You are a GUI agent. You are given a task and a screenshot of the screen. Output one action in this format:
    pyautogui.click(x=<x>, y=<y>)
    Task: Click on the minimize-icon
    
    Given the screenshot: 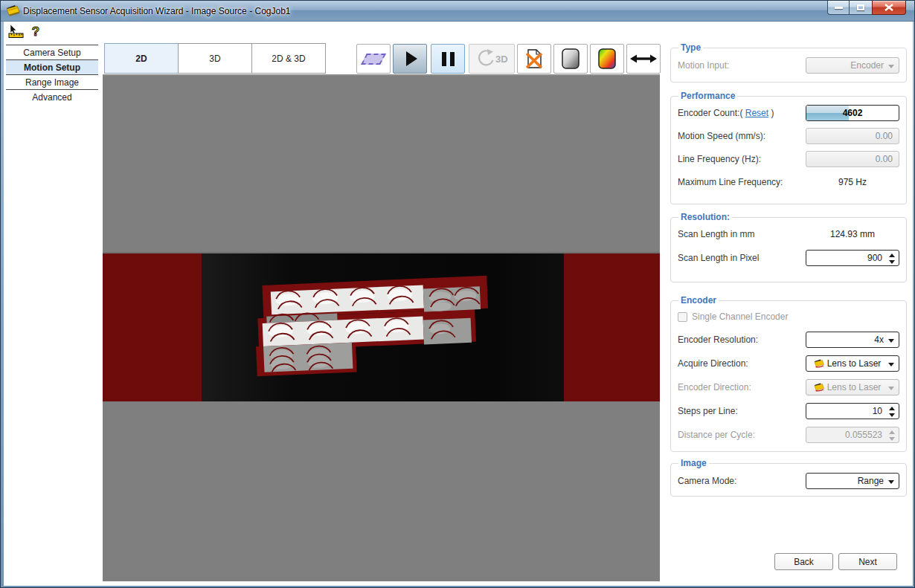 What is the action you would take?
    pyautogui.click(x=839, y=7)
    